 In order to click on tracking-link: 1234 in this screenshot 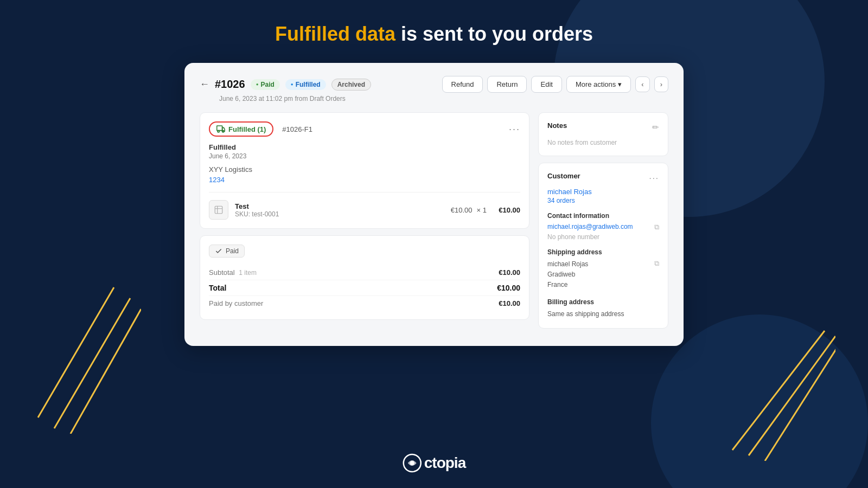, I will do `click(217, 180)`.